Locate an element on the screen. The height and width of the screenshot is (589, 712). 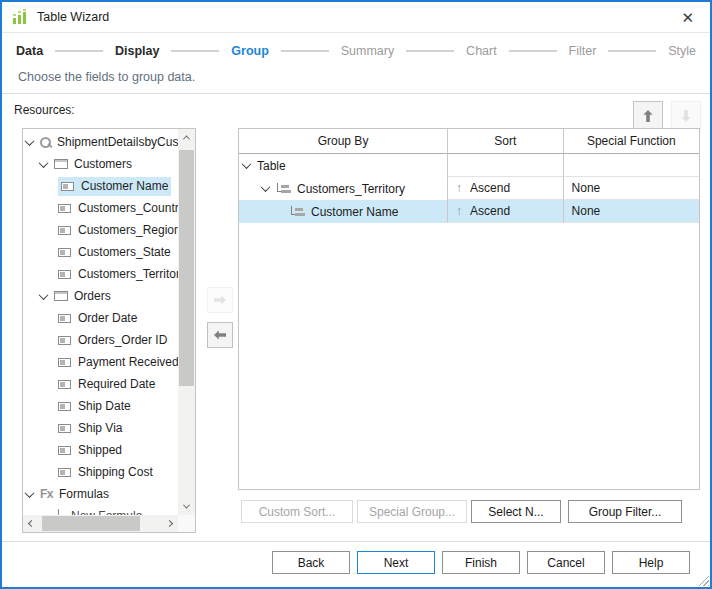
tree-item-ship-date: Ship Date is located at coordinates (100, 406).